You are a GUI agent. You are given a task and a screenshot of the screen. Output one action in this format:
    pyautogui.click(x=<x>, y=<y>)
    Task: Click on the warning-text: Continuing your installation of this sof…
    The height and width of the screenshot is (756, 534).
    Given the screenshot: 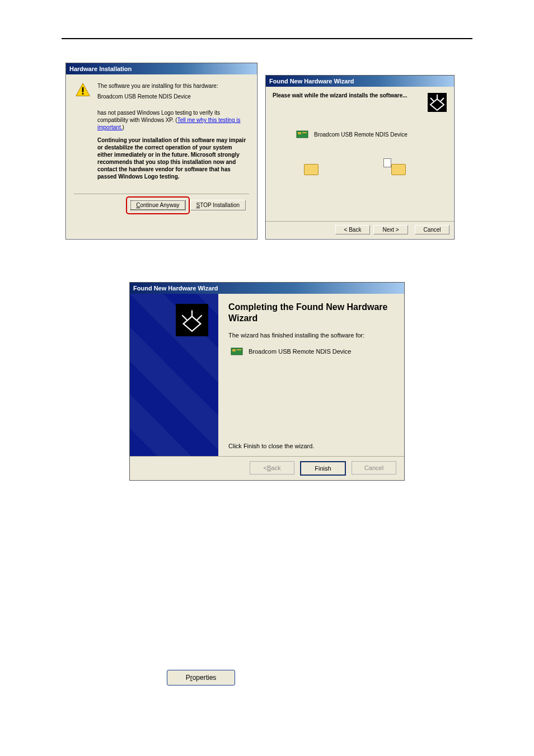 What is the action you would take?
    pyautogui.click(x=172, y=158)
    